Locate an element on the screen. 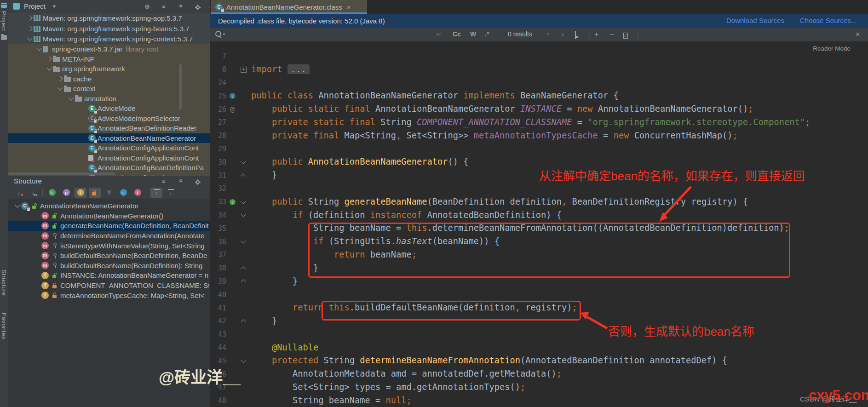  tree-item: fmetaAnnotationTypesCache: Map<String, S… is located at coordinates (109, 295).